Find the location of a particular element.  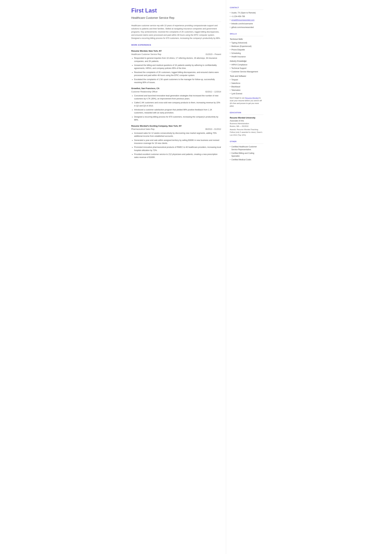

skill-item: Technical Support is located at coordinates (247, 68).